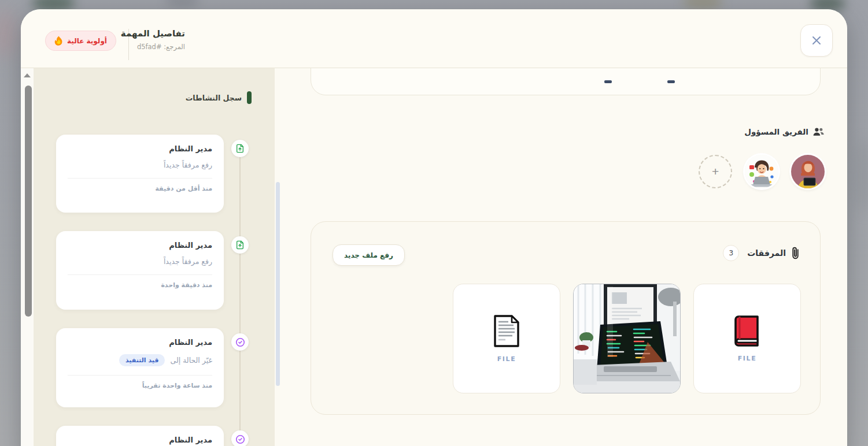 This screenshot has height=446, width=868. What do you see at coordinates (566, 82) in the screenshot?
I see `partial-top-card` at bounding box center [566, 82].